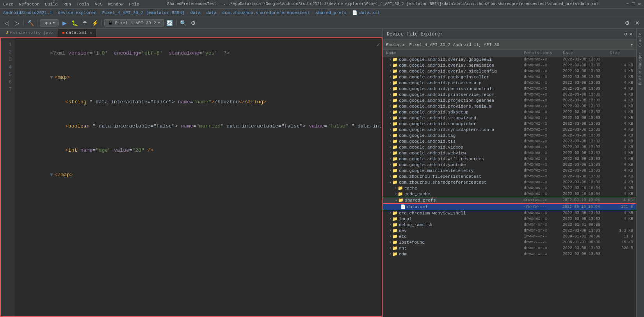 The height and width of the screenshot is (317, 644). What do you see at coordinates (510, 112) in the screenshot?
I see `dfe-row: ›📁com.google.android.sdksetupdrwxrwx--x2…` at bounding box center [510, 112].